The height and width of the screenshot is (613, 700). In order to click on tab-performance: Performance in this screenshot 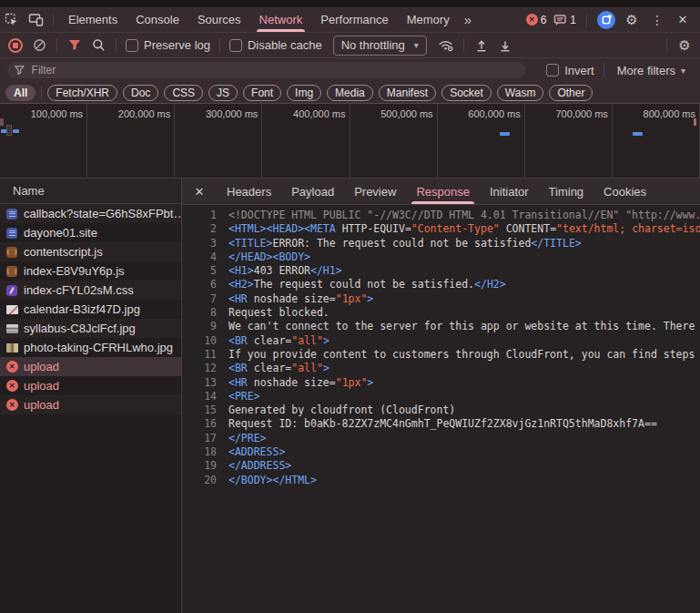, I will do `click(354, 20)`.